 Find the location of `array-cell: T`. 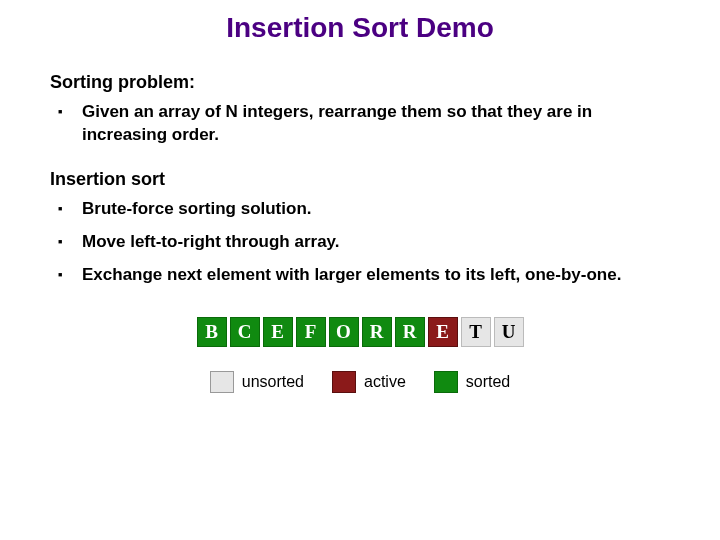

array-cell: T is located at coordinates (476, 332).